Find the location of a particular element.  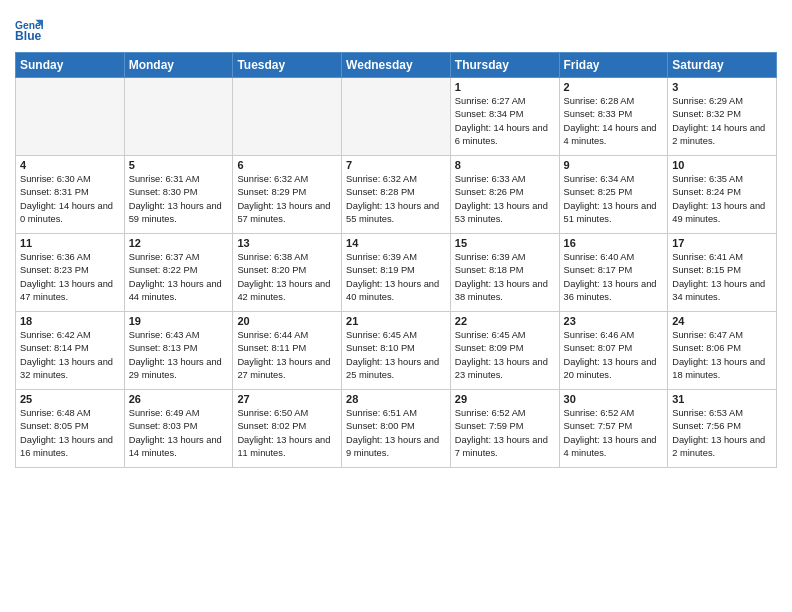

day-number: 23 is located at coordinates (614, 321).